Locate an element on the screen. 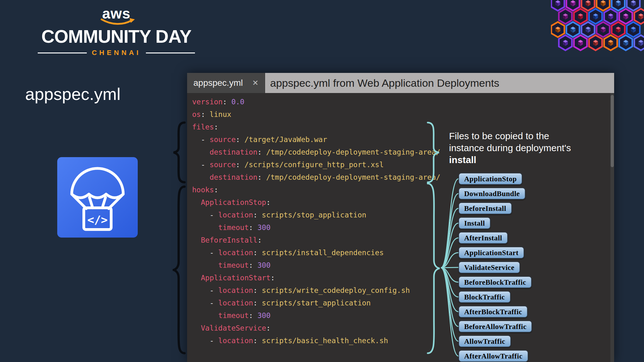  code-token: /target/JavaWeb.war is located at coordinates (286, 140).